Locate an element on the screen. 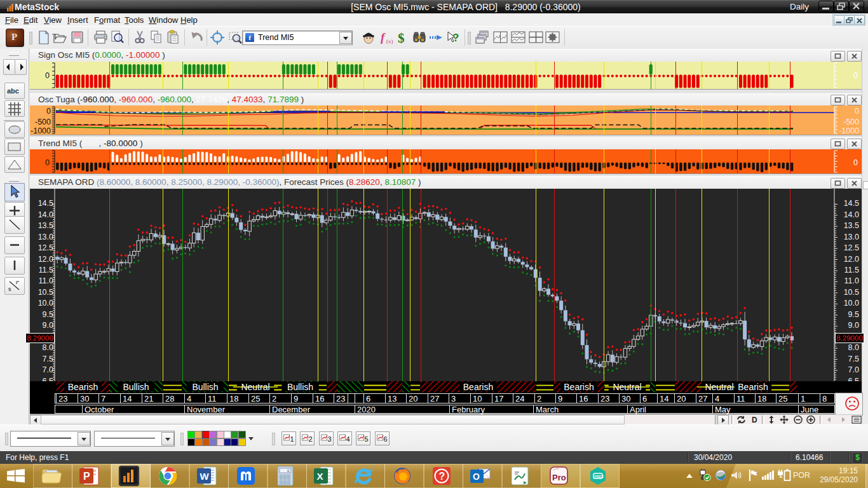 The height and width of the screenshot is (488, 868). svg-text: November is located at coordinates (206, 409).